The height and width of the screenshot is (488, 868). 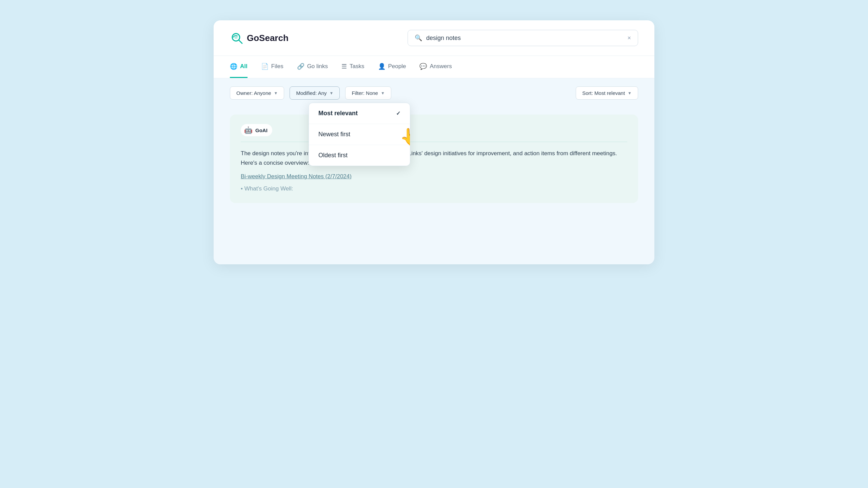 I want to click on check-icon: ✓, so click(x=398, y=113).